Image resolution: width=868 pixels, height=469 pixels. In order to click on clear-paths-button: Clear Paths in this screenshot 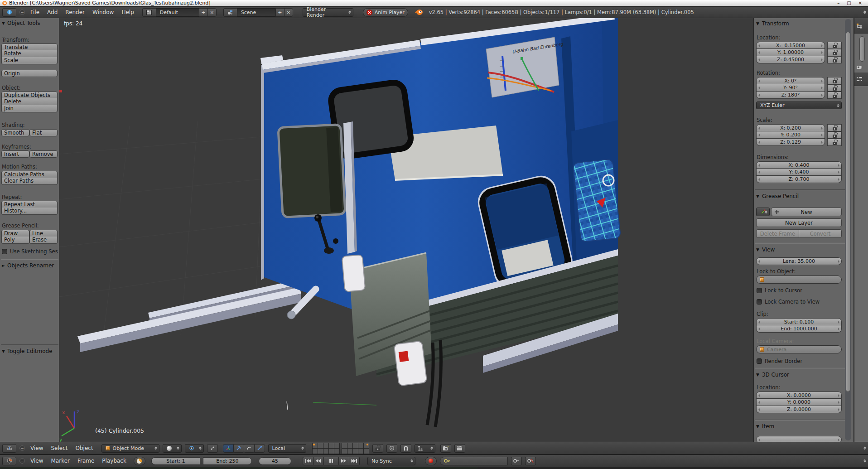, I will do `click(29, 181)`.